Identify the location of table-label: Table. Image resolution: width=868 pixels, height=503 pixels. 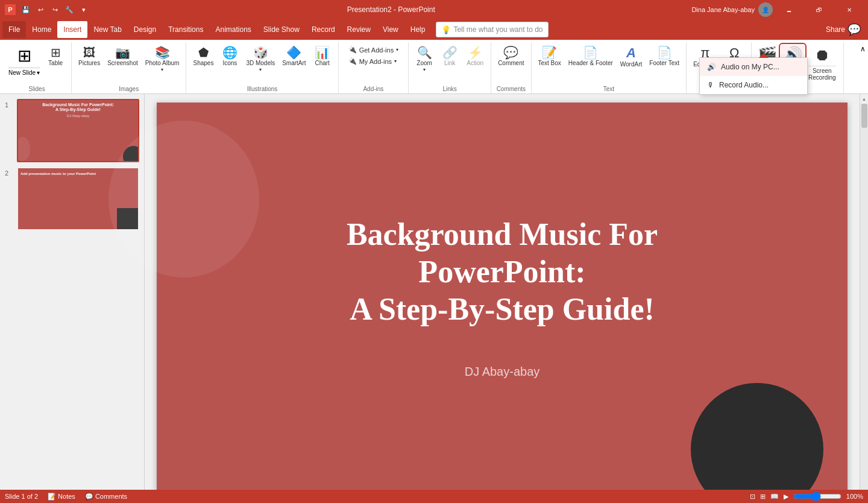
(55, 63).